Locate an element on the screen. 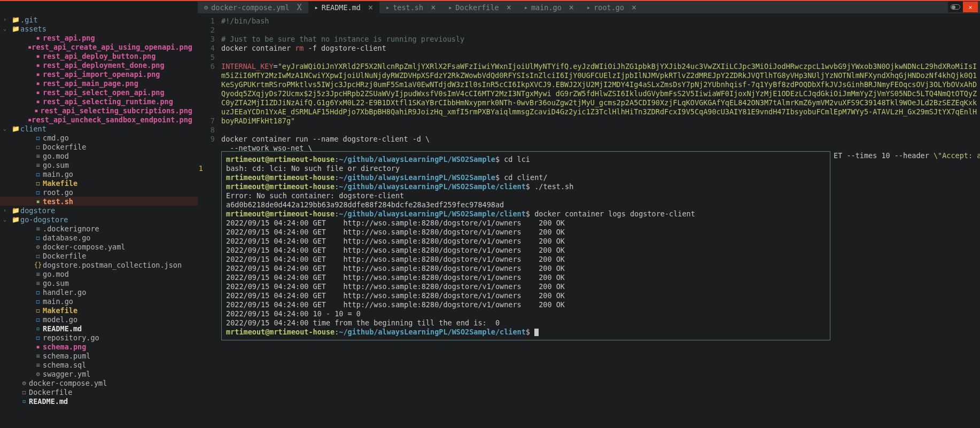 This screenshot has width=980, height=428. line-number: 4 is located at coordinates (208, 48).